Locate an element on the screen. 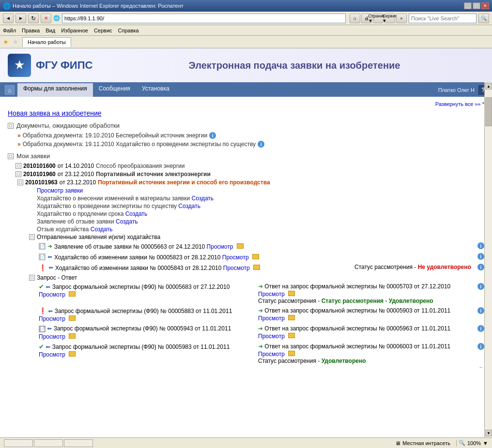  menu-view: Вид is located at coordinates (50, 30).